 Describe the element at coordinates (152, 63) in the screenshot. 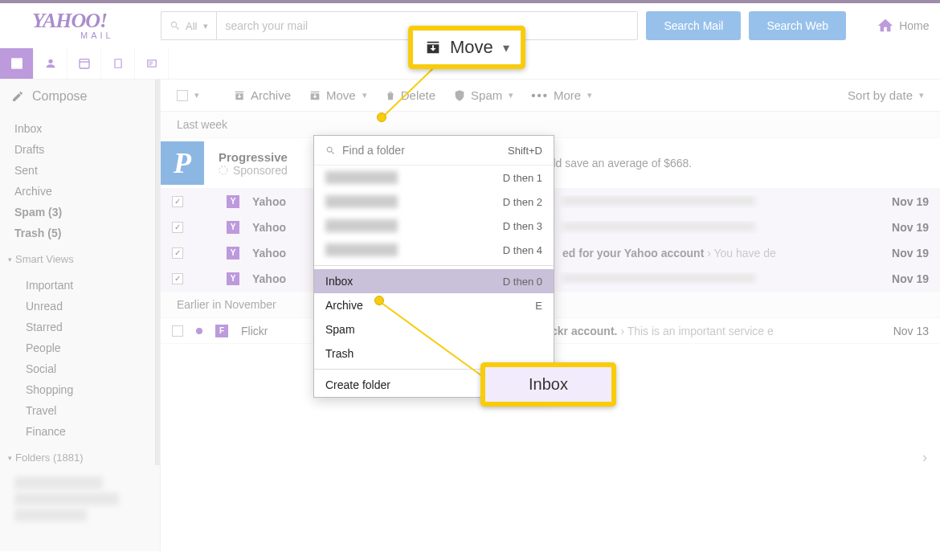

I see `news-app-icon` at that location.